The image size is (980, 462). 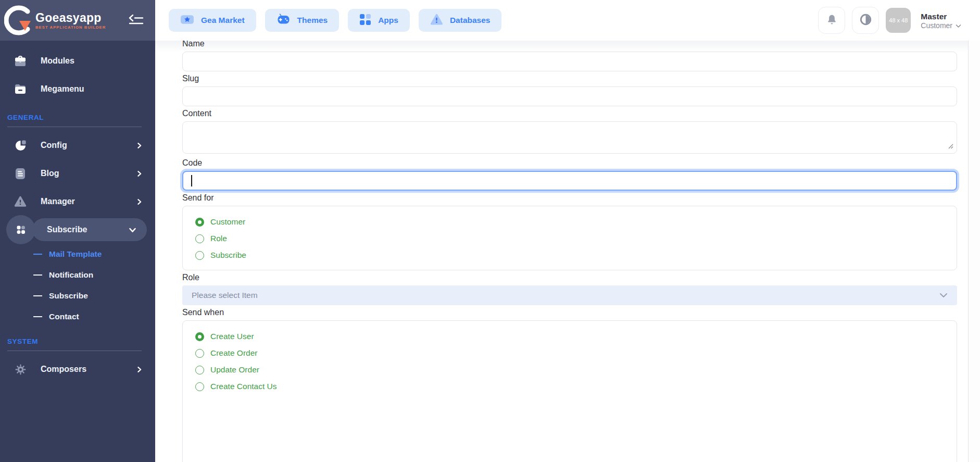 I want to click on sidebar-item-composers: Composers, so click(x=78, y=369).